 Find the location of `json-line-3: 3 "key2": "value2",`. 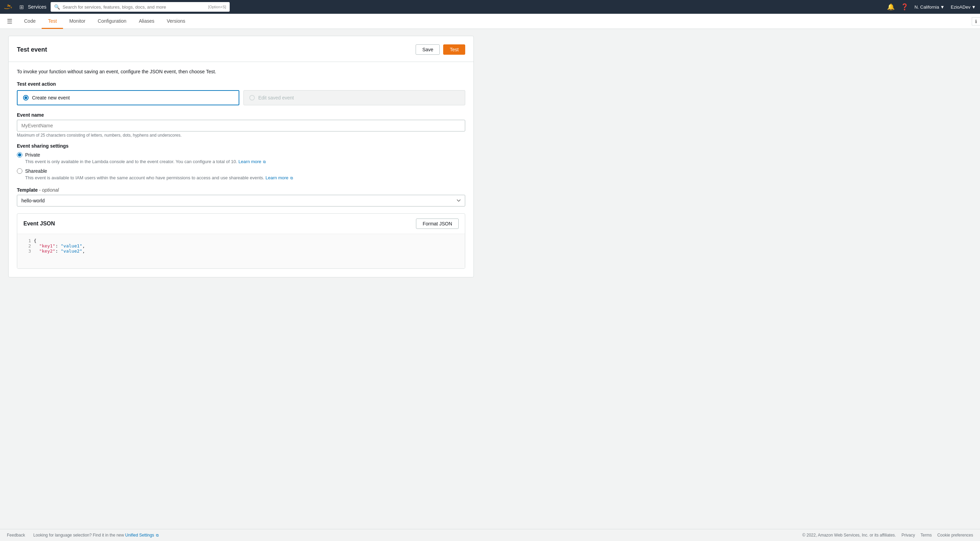

json-line-3: 3 "key2": "value2", is located at coordinates (241, 251).